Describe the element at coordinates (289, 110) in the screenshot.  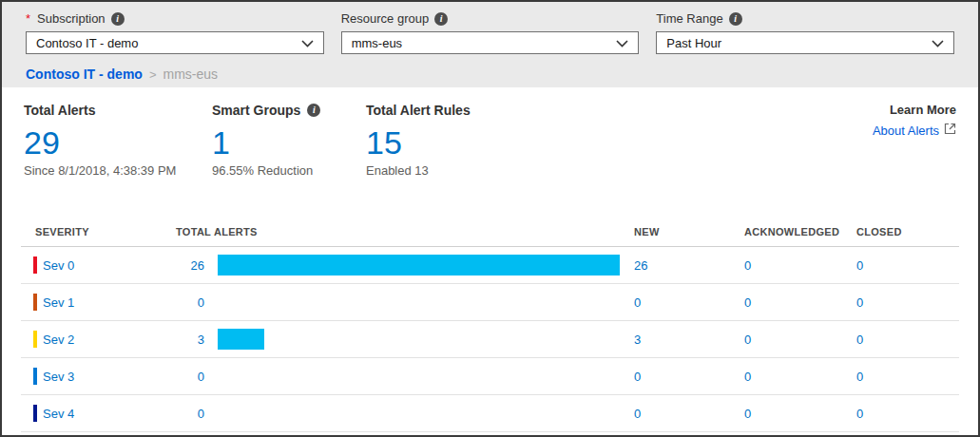
I see `smart-groups-label: Smart Groups i` at that location.